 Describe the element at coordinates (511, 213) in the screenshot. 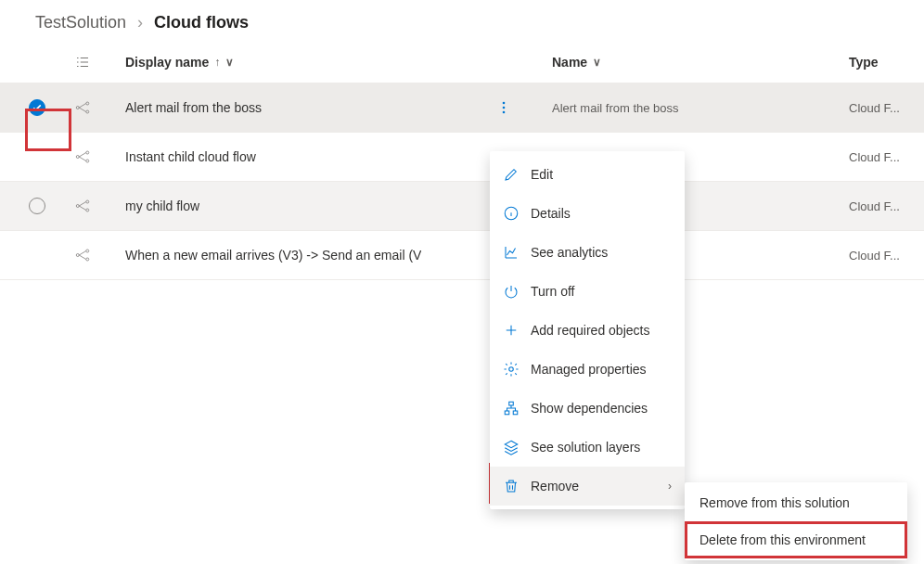

I see `info-icon` at that location.